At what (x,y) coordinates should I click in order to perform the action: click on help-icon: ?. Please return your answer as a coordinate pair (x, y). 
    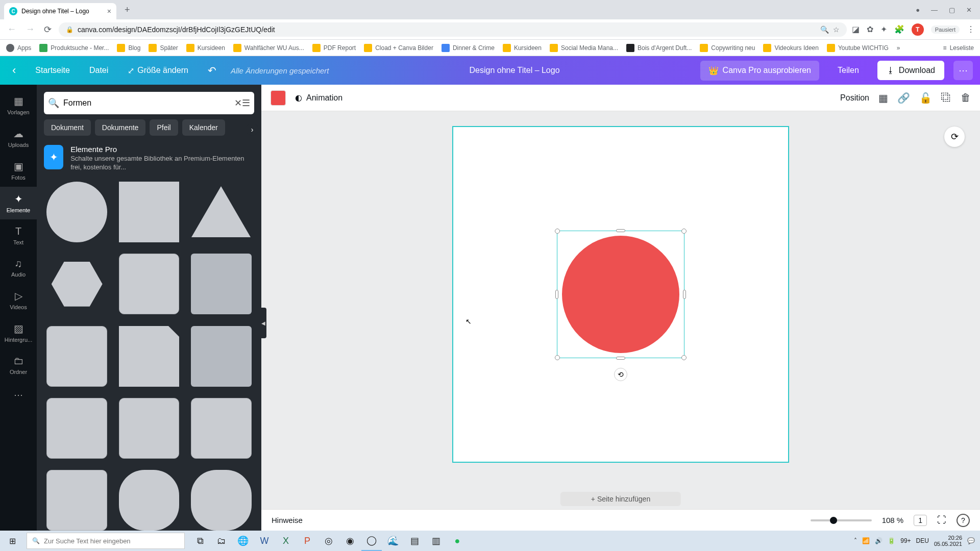
    Looking at the image, I should click on (963, 520).